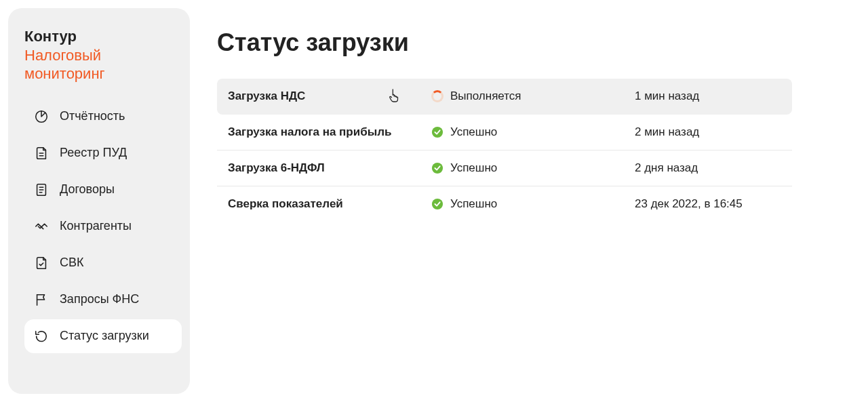 This screenshot has width=868, height=402. Describe the element at coordinates (103, 226) in the screenshot. I see `sidebar-nav: Отчётность Реестр ПУД Договоры Контраген…` at that location.